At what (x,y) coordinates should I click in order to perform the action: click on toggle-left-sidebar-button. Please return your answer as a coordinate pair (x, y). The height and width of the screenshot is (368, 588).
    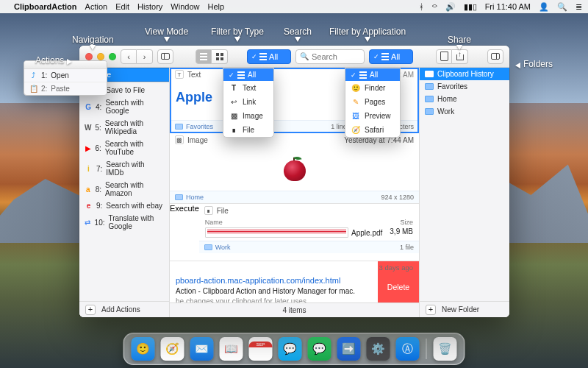
    Looking at the image, I should click on (165, 57).